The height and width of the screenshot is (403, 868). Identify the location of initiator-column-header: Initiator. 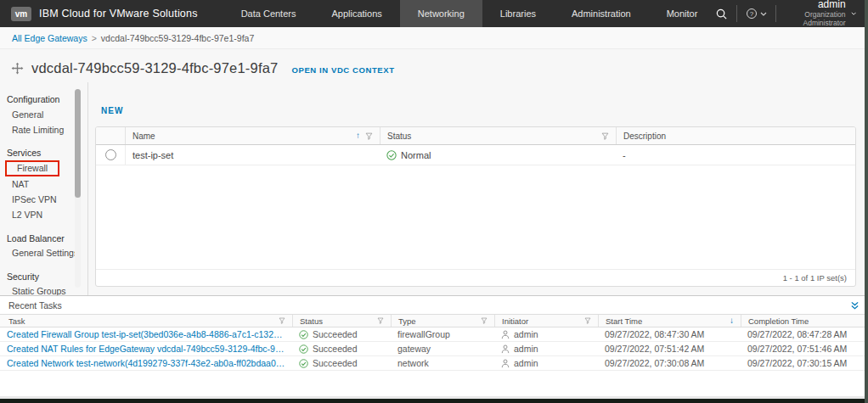
(546, 321).